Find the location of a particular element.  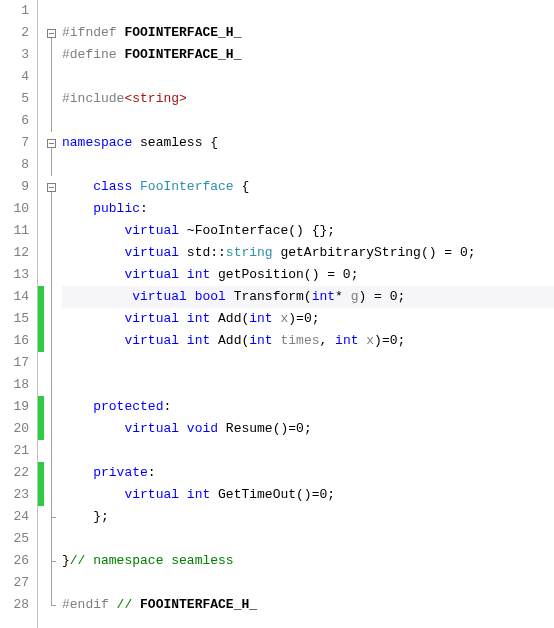

line-number: 22 is located at coordinates (18, 473).